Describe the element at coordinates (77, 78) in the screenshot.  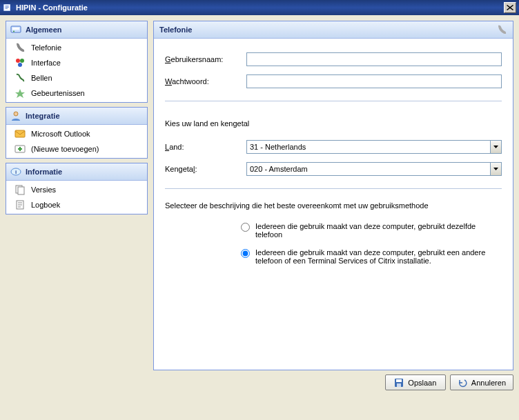
I see `sidebar-item-bellen: Bellen` at that location.